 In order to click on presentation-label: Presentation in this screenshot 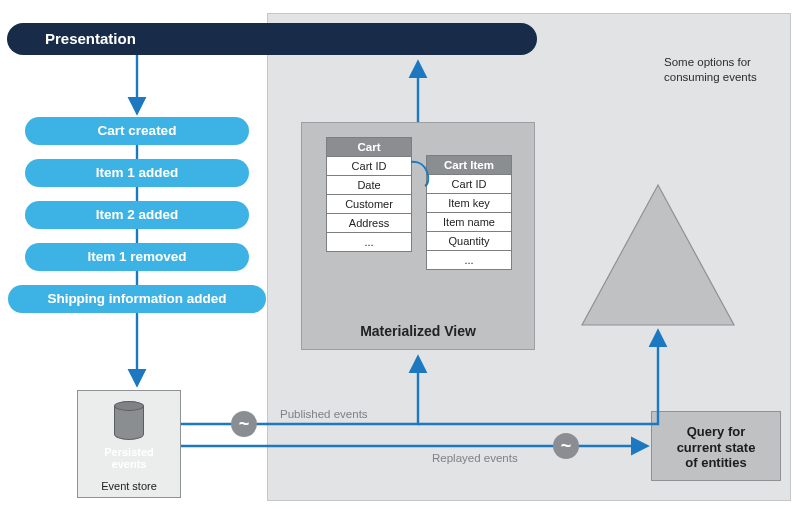, I will do `click(90, 38)`.